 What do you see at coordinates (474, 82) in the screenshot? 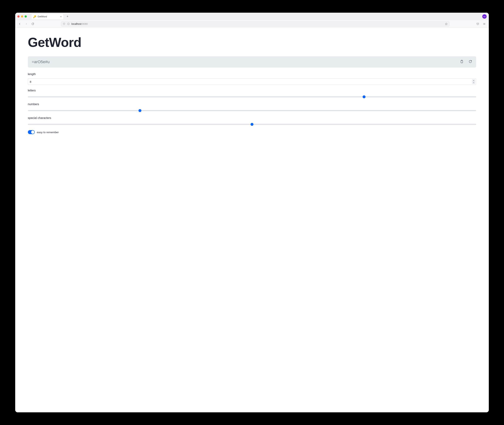
I see `length-stepper: ▲ ▼` at bounding box center [474, 82].